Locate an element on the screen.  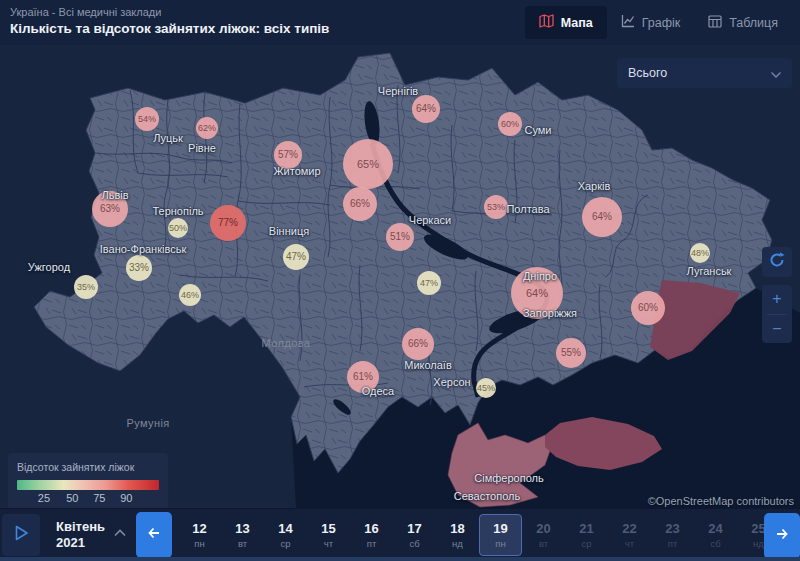
legend-tick: 90 is located at coordinates (126, 498).